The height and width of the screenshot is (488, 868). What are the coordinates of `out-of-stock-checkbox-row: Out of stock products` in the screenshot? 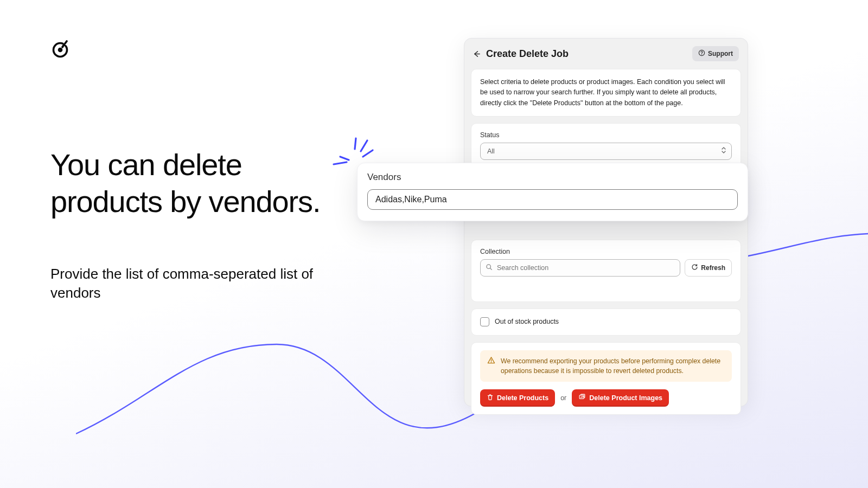 It's located at (606, 322).